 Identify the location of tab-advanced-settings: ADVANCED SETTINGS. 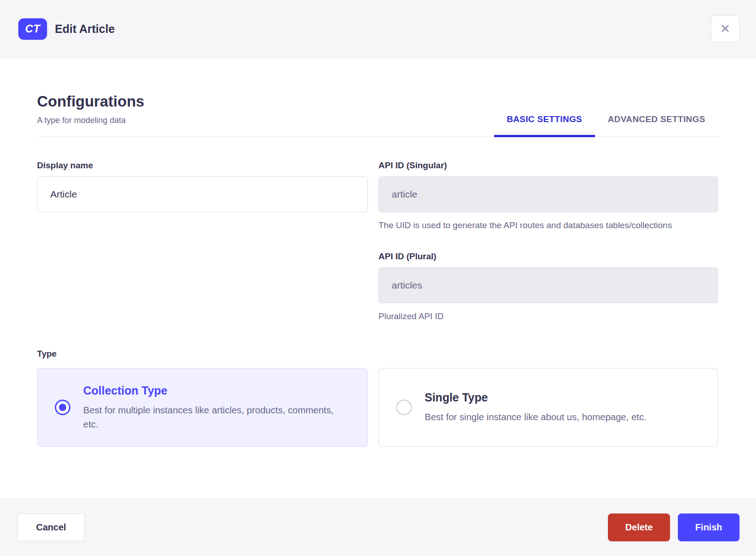
(656, 125).